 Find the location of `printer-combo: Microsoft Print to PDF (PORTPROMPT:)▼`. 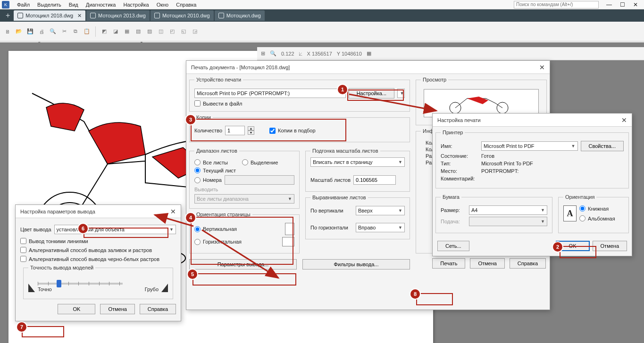

printer-combo: Microsoft Print to PDF (PORTPROMPT:)▼ is located at coordinates (270, 93).